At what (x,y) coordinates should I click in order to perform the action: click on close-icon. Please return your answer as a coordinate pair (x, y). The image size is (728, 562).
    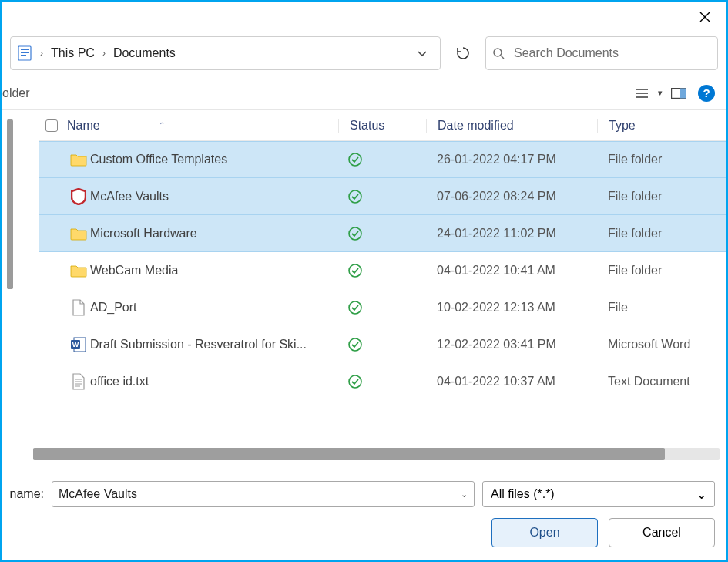
    Looking at the image, I should click on (705, 17).